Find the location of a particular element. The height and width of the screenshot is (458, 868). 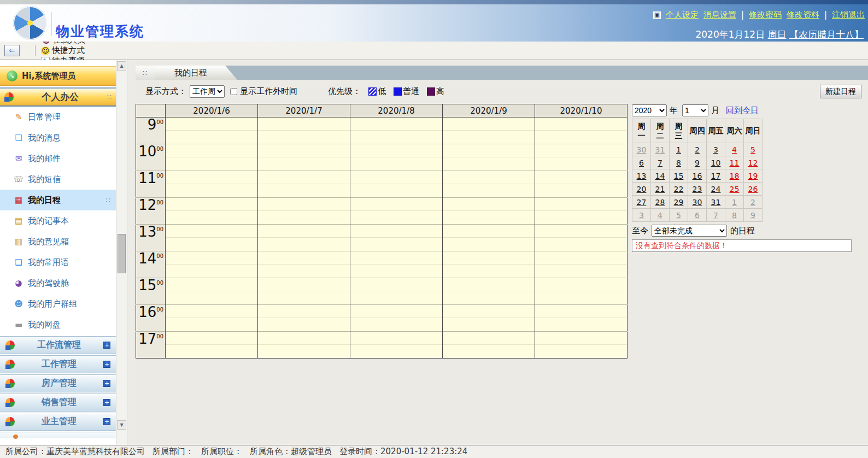

minical-date-link: 17 is located at coordinates (716, 176).